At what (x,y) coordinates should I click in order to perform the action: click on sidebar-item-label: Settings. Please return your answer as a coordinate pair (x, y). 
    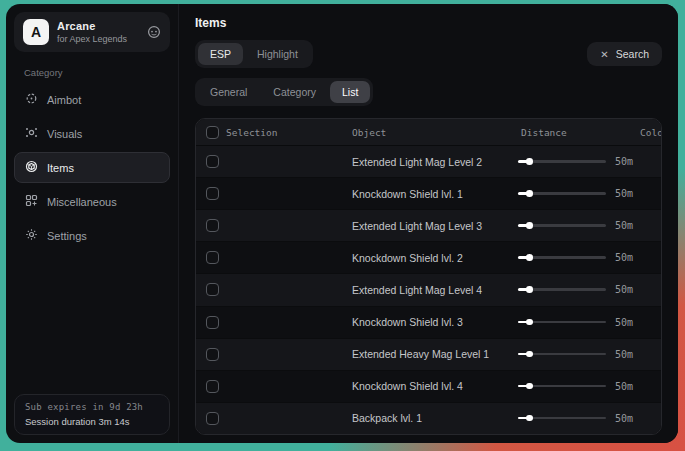
    Looking at the image, I should click on (67, 236).